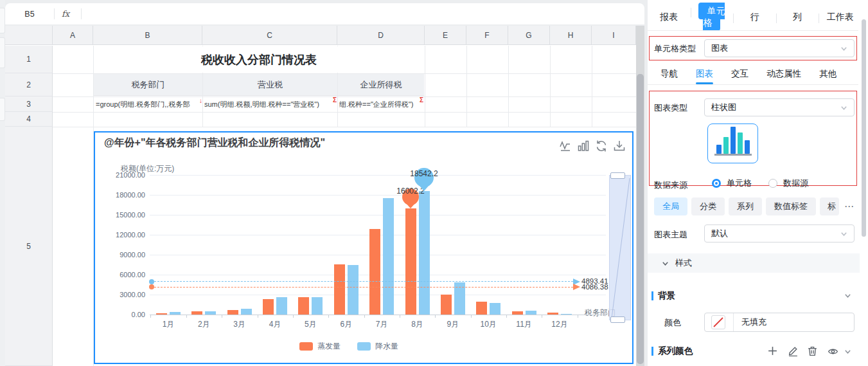 This screenshot has height=366, width=868. What do you see at coordinates (712, 17) in the screenshot?
I see `panel-tab-单元格: 单元格` at bounding box center [712, 17].